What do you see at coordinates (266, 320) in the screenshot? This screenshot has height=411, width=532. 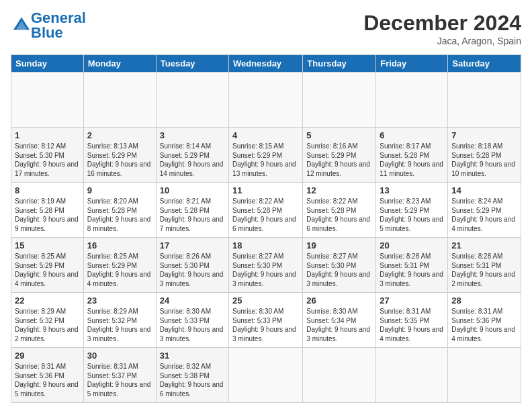 I see `calendar-cell: 25Sunrise: 8:30 AMSunset: 5:33 PMDayligh…` at bounding box center [266, 320].